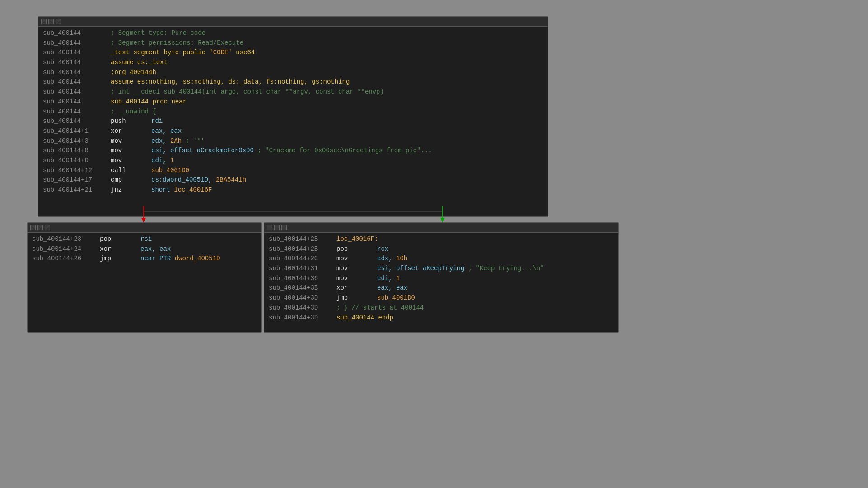  Describe the element at coordinates (293, 63) in the screenshot. I see `code-line: sub_400144 assume cs:_text` at that location.